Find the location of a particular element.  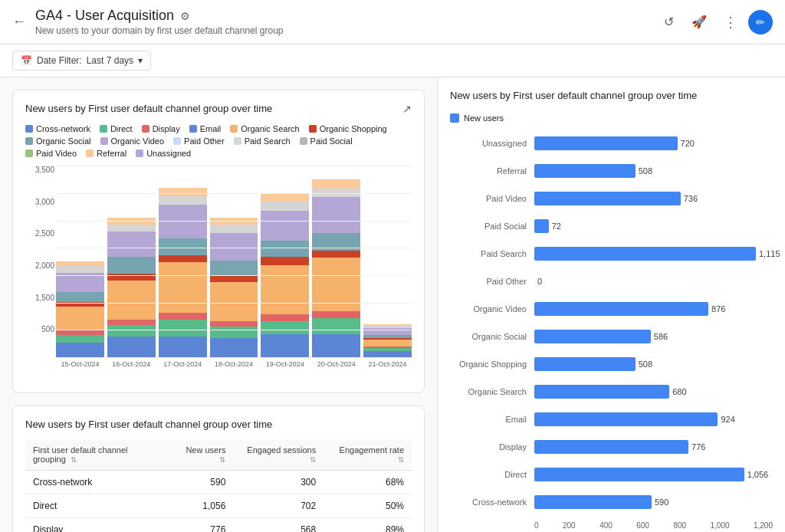

chart-legend: Cross-networkDirectDisplayEmailOrganic S… is located at coordinates (218, 141).